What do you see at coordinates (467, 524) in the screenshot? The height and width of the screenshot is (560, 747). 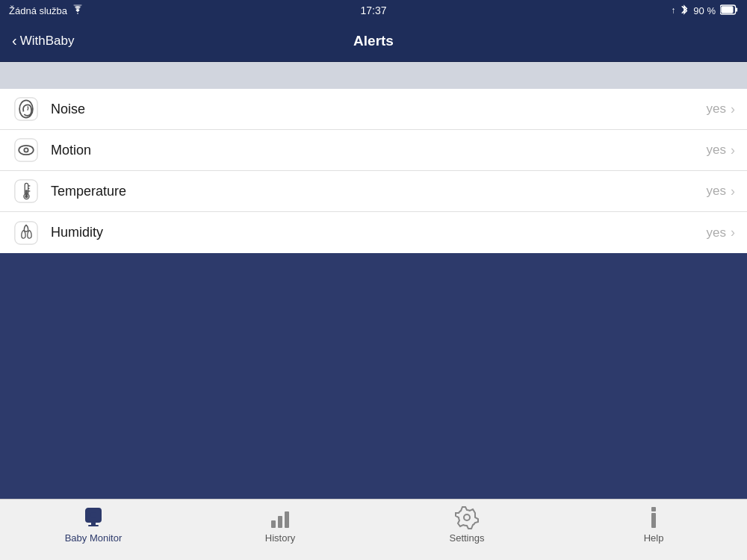 I see `tab-settings: Settings` at bounding box center [467, 524].